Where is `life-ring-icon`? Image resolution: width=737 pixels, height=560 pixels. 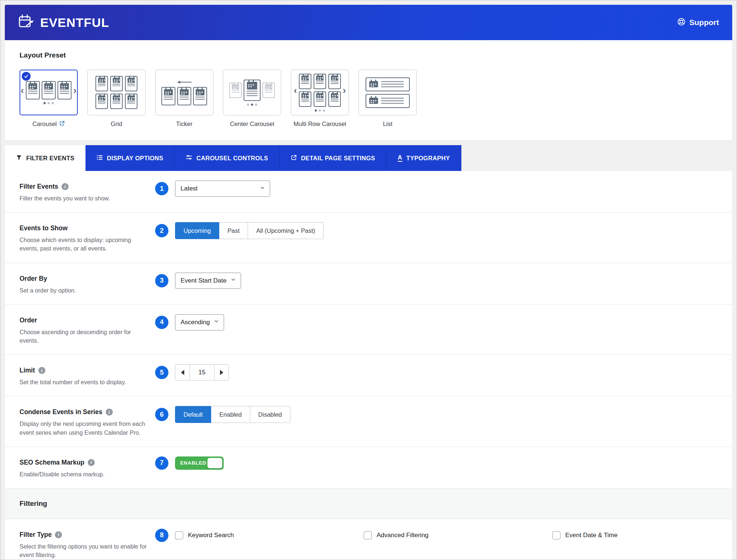
life-ring-icon is located at coordinates (681, 22).